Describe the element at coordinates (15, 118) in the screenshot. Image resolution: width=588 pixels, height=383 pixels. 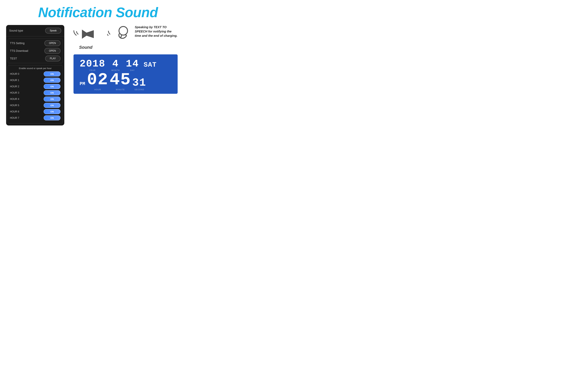
I see `hour-7-label: HOUR 7` at that location.